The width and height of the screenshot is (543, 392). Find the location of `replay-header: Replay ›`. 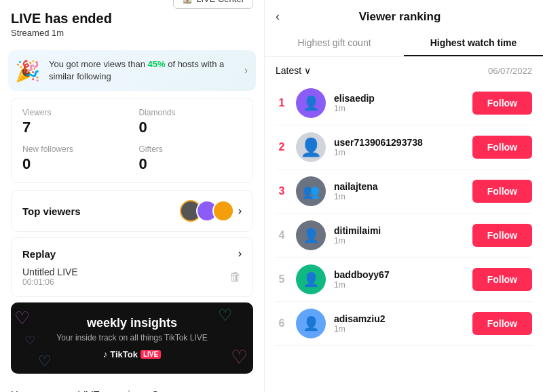

replay-header: Replay › is located at coordinates (132, 254).